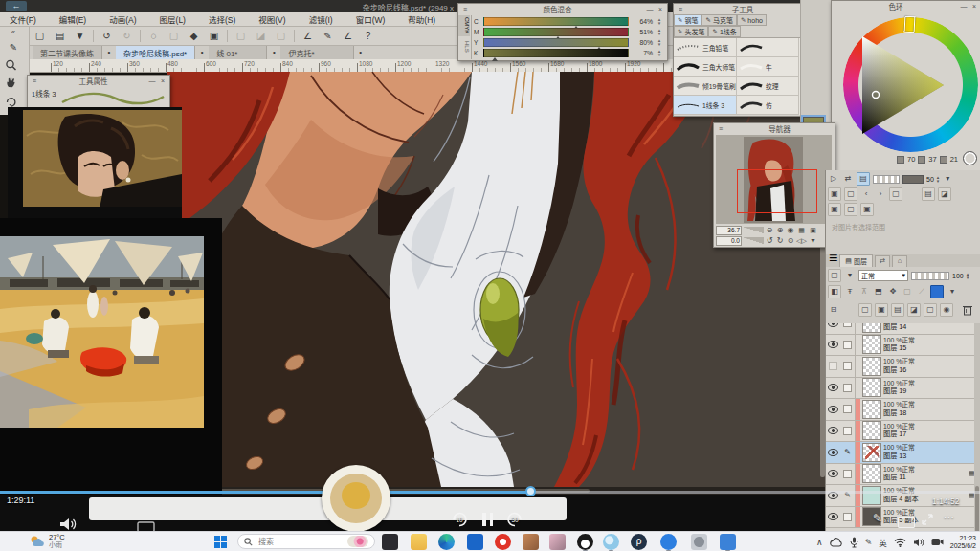  Describe the element at coordinates (419, 541) in the screenshot. I see `file-explorer-icon` at that location.